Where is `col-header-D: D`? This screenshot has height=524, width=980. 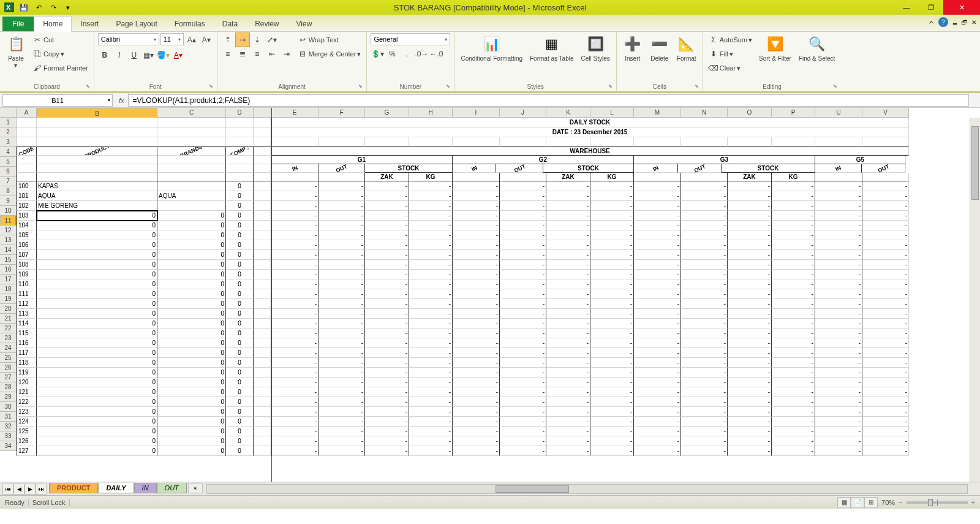 col-header-D: D is located at coordinates (240, 113).